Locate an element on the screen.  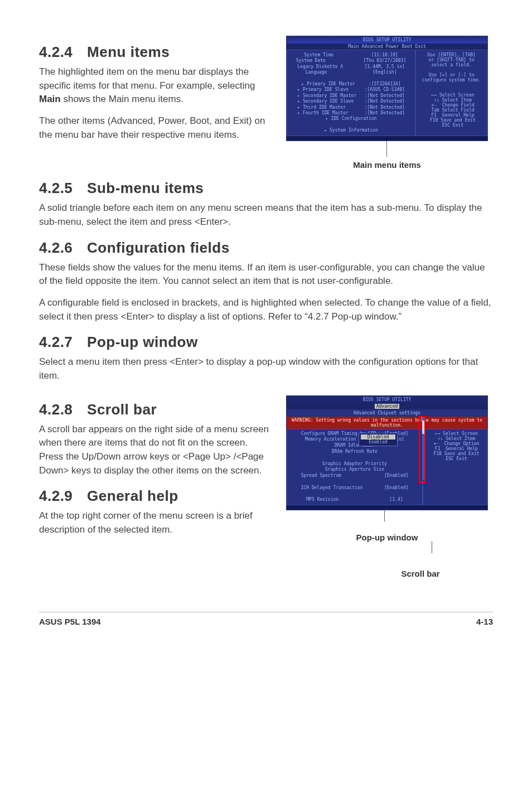
bios-help-panel: ←→ Select Screen ↑↓ Select Item +- Chang… is located at coordinates (455, 467).